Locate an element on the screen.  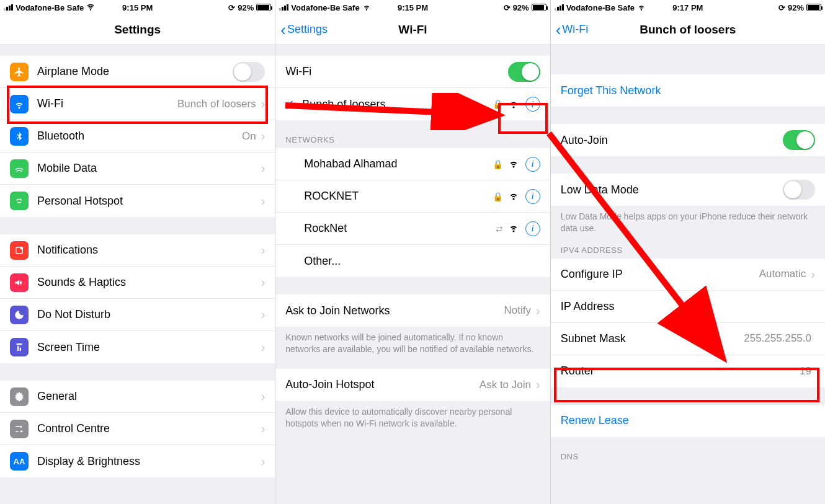
row-notifications: Notifications › is located at coordinates (138, 250).